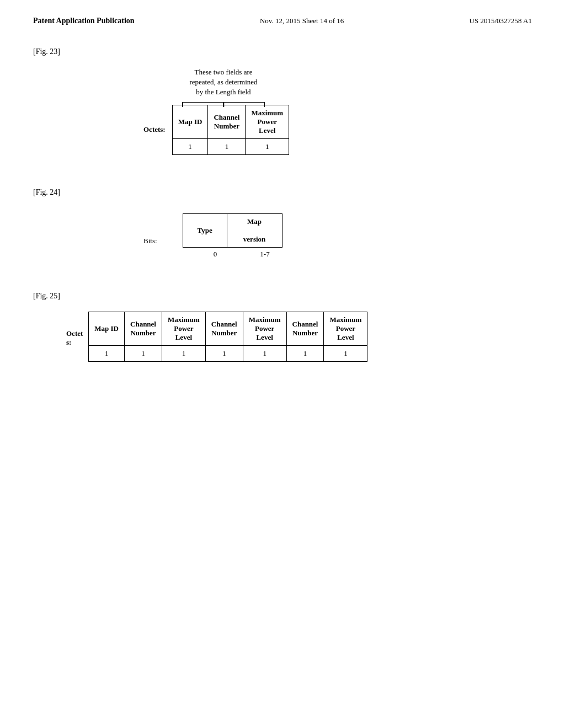 Image resolution: width=565 pixels, height=728 pixels. Describe the element at coordinates (265, 254) in the screenshot. I see `fig24-bits-val1: 1-7` at that location.